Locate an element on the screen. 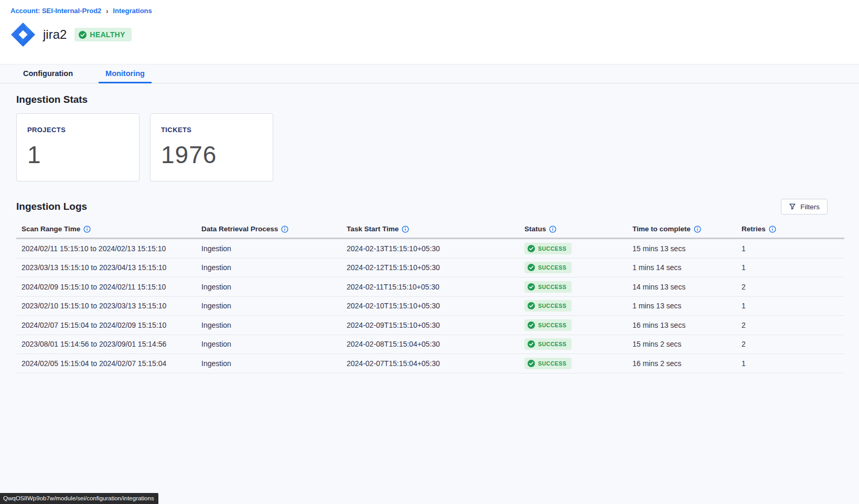  cell-scan-range-time: 2024/02/05 15:15:04 to 2024/02/07 15:15:… is located at coordinates (106, 363).